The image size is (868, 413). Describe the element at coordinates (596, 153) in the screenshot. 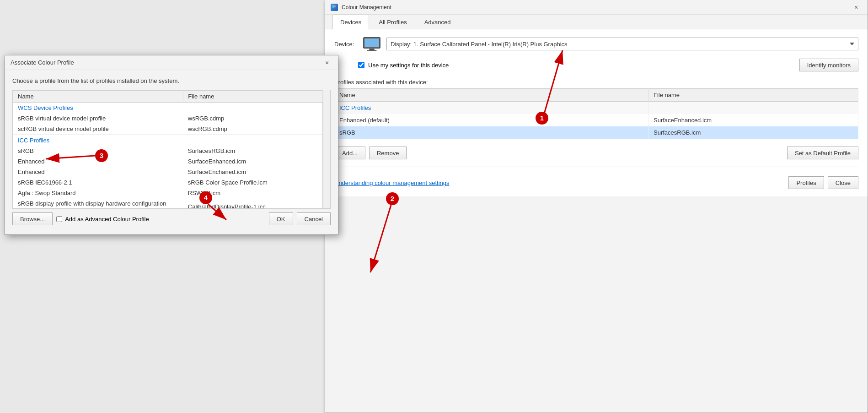

I see `action-buttons-row: Add... Remove Set as Default Profile` at that location.